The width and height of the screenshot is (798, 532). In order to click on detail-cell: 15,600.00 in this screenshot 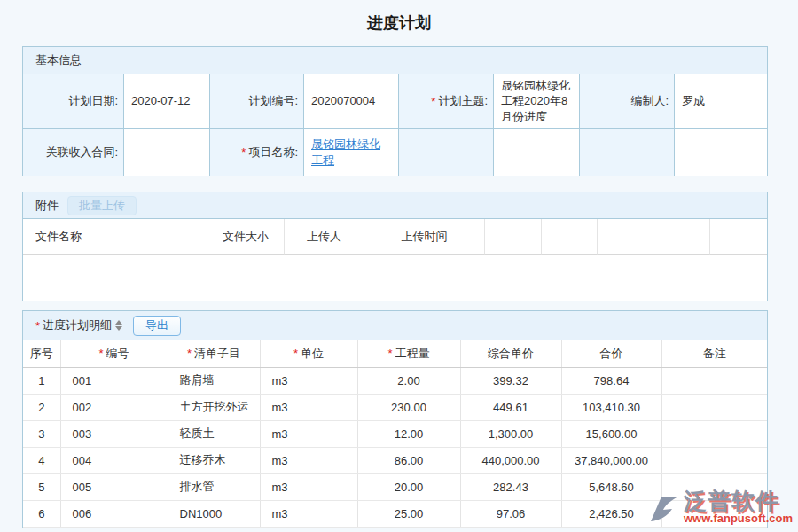, I will do `click(612, 434)`.